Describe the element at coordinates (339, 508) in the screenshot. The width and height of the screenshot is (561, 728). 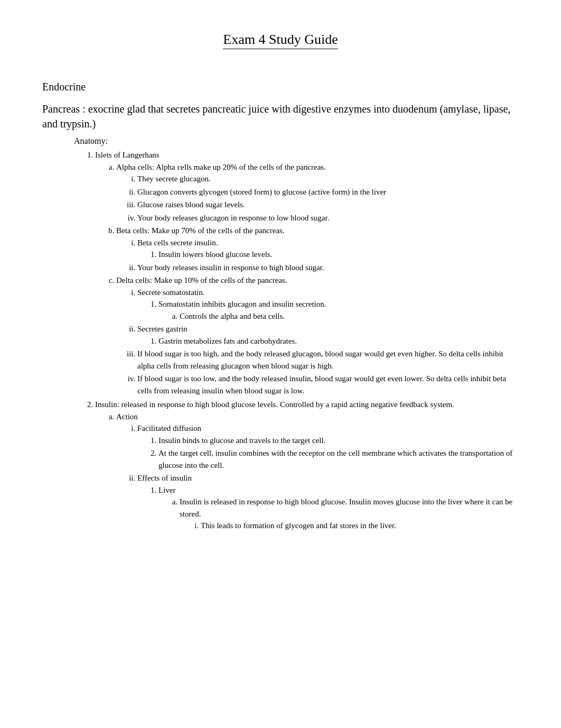
I see `decimal-list: Liver Insulin is released in response to…` at that location.